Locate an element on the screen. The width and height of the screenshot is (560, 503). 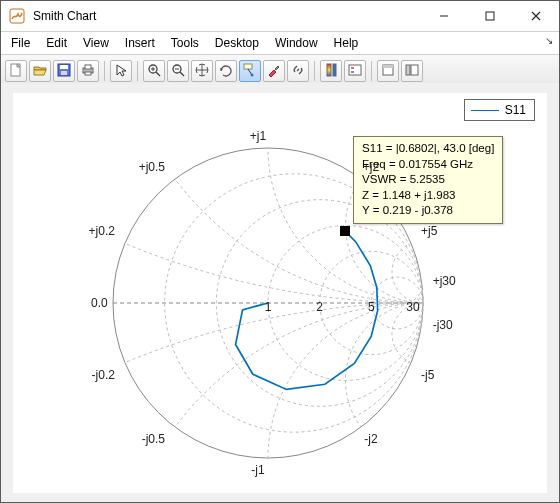
rim-label: -j0.2 is located at coordinates (104, 375).